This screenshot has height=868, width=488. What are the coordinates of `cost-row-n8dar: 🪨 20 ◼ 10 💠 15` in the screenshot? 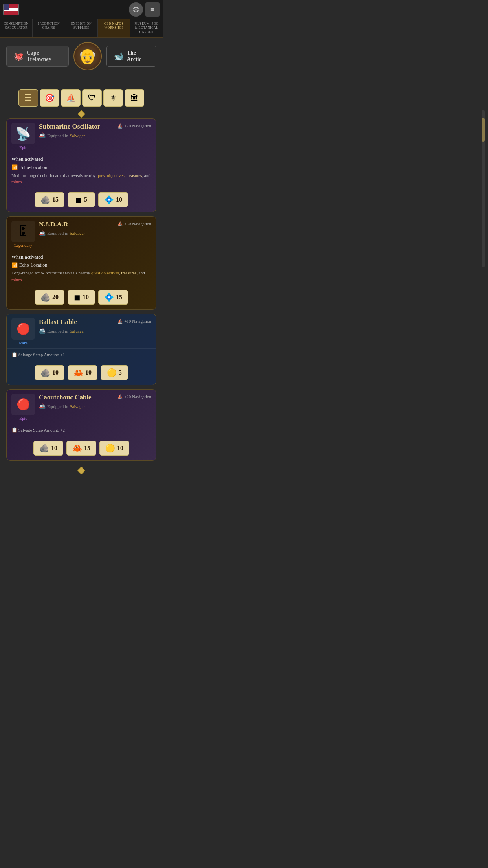 It's located at (81, 298).